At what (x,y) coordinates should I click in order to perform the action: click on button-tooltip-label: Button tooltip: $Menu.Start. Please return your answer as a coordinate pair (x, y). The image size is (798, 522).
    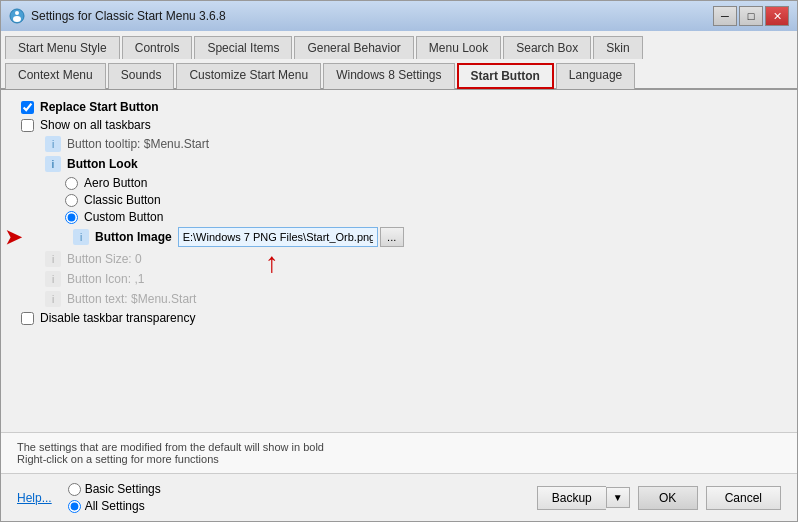
    Looking at the image, I should click on (138, 144).